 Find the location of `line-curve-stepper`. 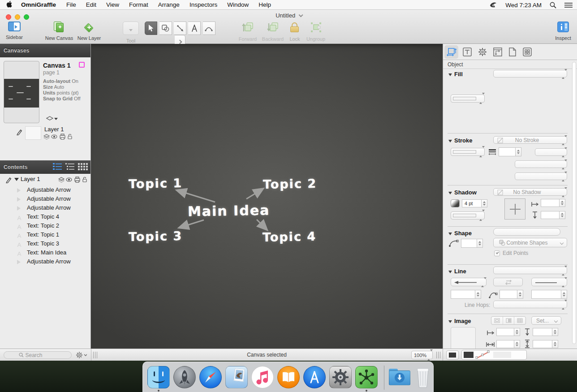

line-curve-stepper is located at coordinates (521, 294).